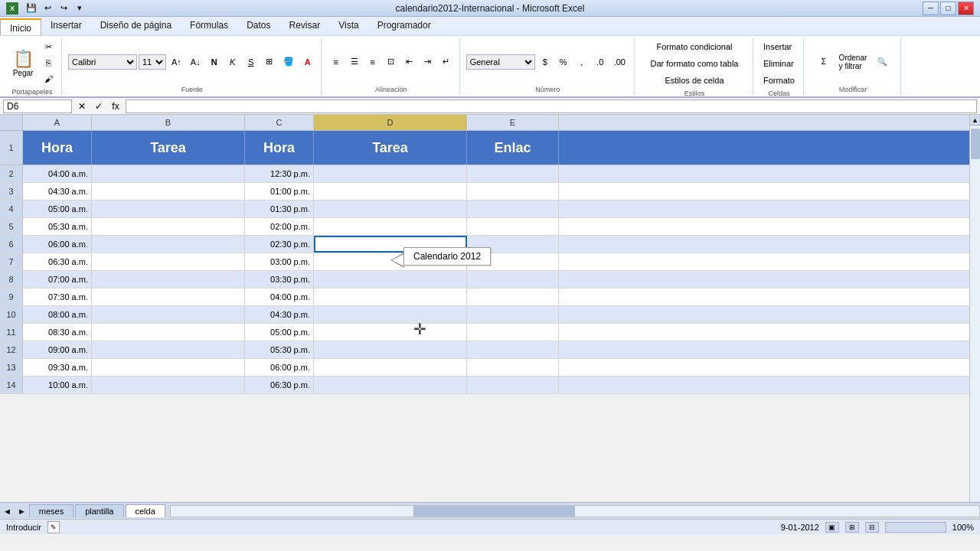 This screenshot has height=551, width=980. What do you see at coordinates (390, 297) in the screenshot?
I see `cell-d9` at bounding box center [390, 297].